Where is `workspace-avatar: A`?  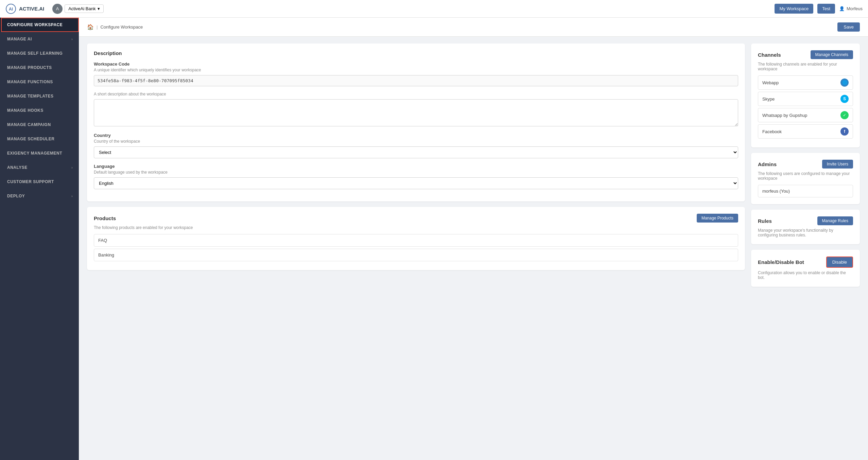
workspace-avatar: A is located at coordinates (57, 9).